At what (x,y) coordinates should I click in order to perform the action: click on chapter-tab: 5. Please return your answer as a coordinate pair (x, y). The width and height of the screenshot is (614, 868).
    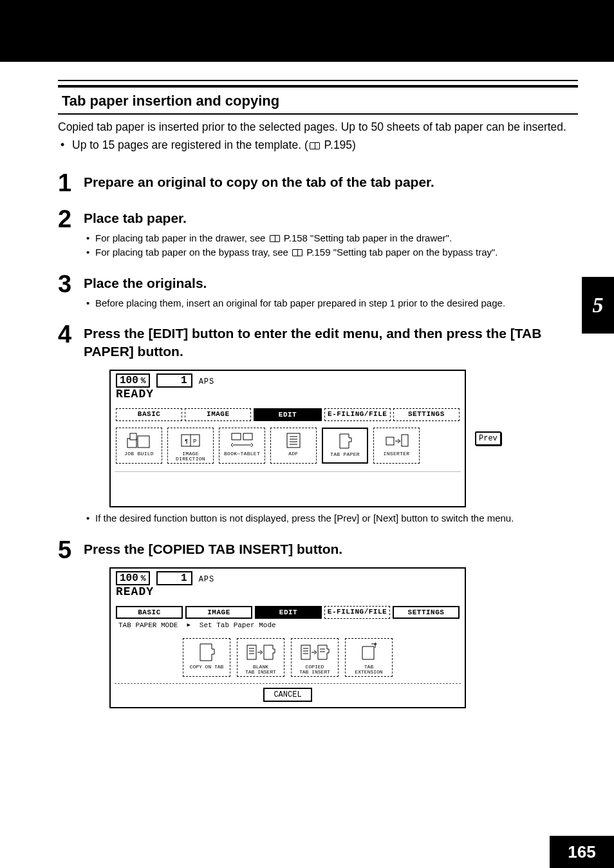
    Looking at the image, I should click on (598, 305).